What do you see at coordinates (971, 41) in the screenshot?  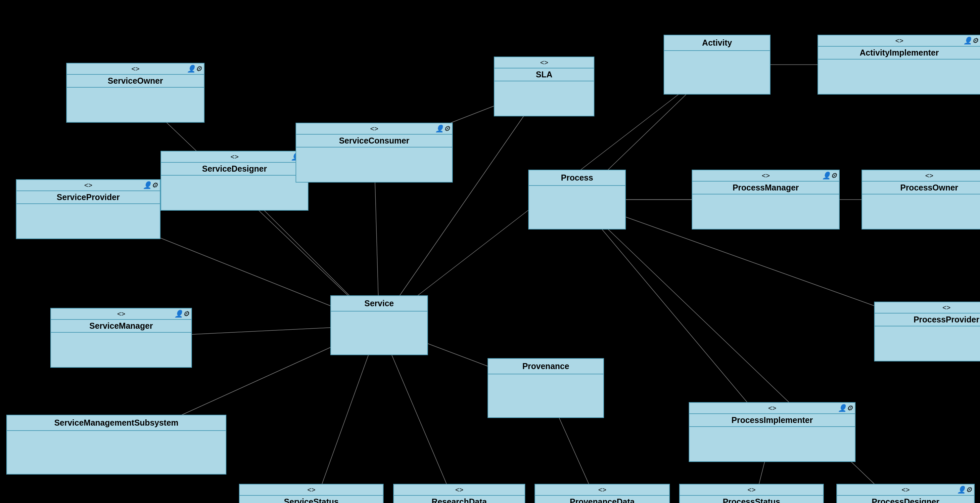 I see `ActivityImplementer-agent-icon: 👤⚙` at bounding box center [971, 41].